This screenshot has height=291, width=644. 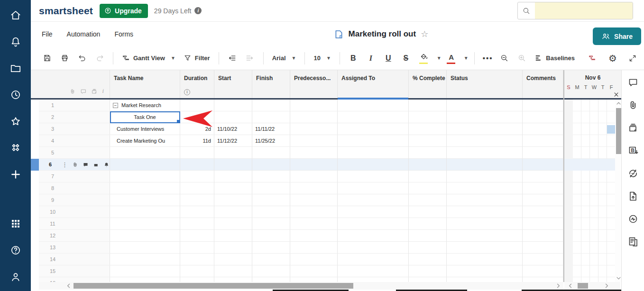 I want to click on menu-automation: Automation, so click(x=83, y=34).